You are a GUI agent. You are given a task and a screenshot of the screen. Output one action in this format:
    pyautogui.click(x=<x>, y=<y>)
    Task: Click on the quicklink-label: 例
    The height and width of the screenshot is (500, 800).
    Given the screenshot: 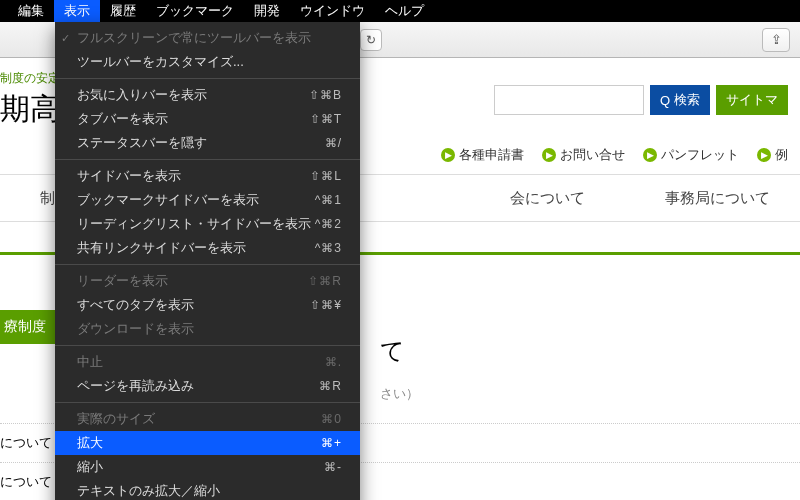 What is the action you would take?
    pyautogui.click(x=782, y=155)
    